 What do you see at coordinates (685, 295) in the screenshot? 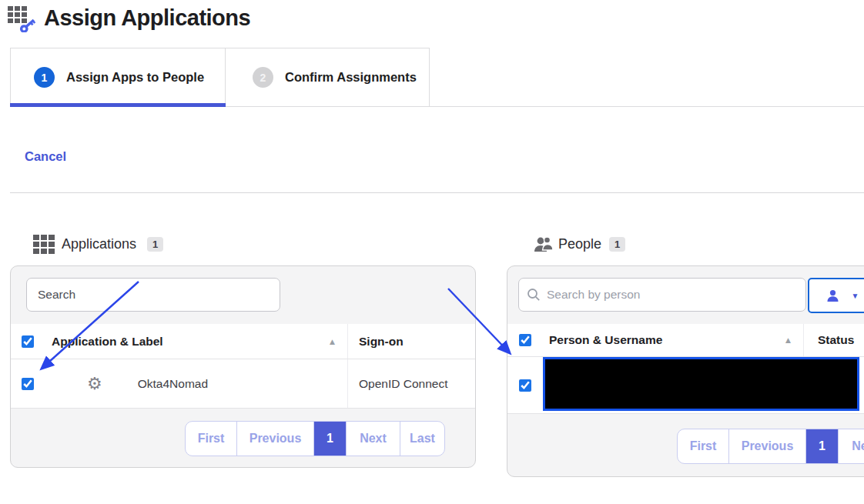
I see `people-search-area: ▼` at bounding box center [685, 295].